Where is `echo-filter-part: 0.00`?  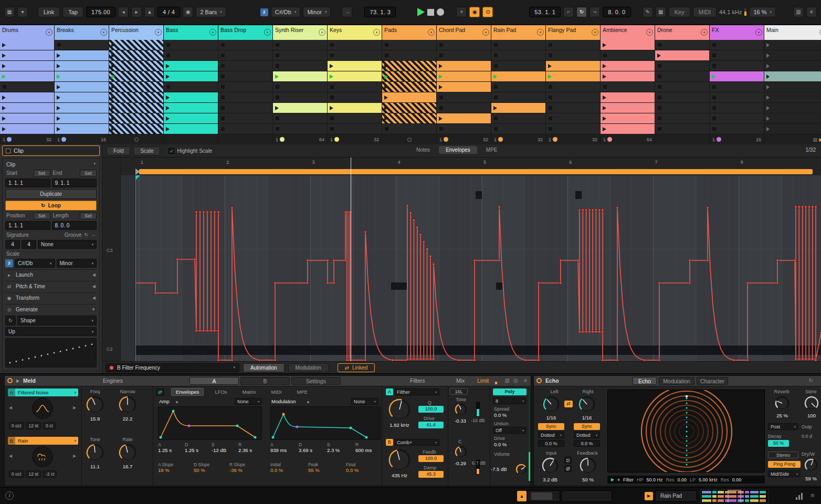
echo-filter-part: 0.00 is located at coordinates (682, 480).